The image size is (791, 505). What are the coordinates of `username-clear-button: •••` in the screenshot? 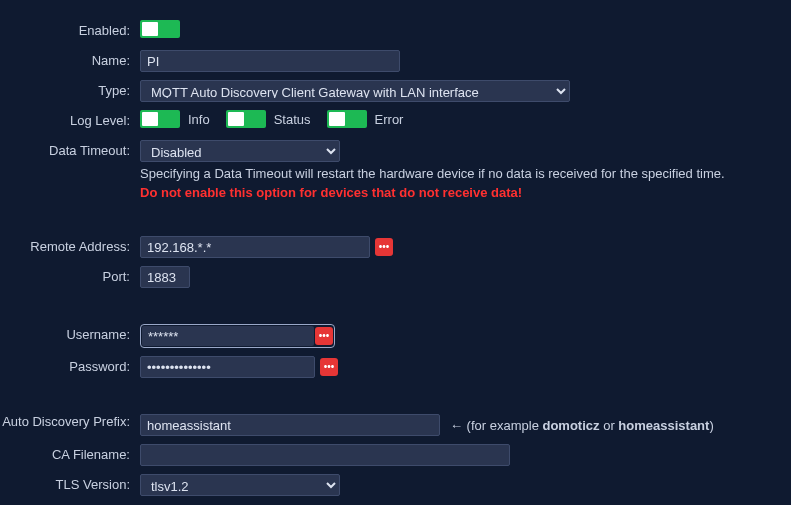 It's located at (324, 336).